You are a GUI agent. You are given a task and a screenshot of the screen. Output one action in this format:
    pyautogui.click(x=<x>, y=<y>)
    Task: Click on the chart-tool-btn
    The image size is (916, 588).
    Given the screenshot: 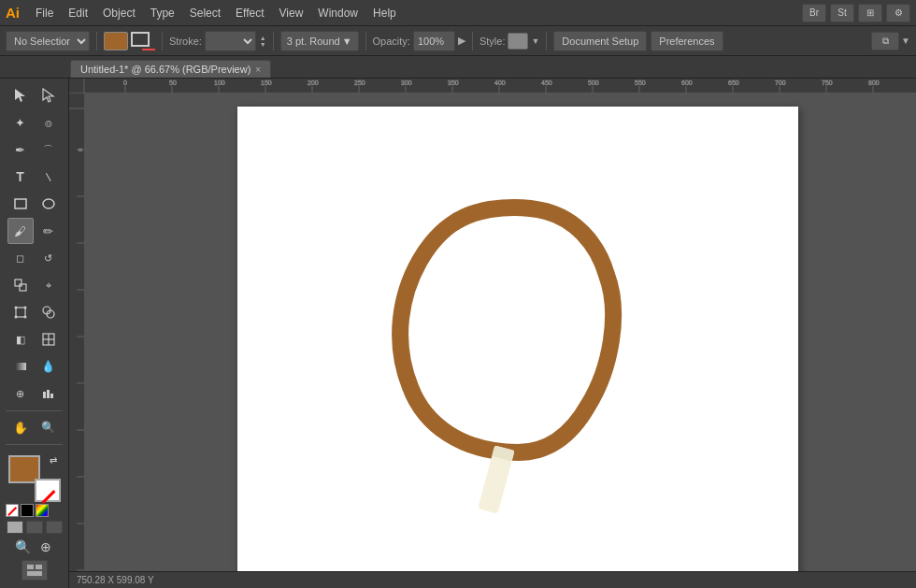 What is the action you would take?
    pyautogui.click(x=49, y=394)
    